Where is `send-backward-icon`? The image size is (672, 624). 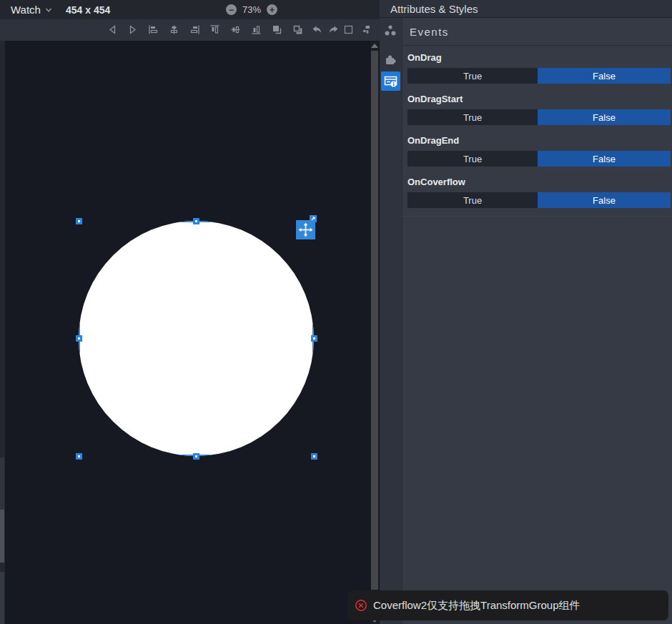 send-backward-icon is located at coordinates (297, 30).